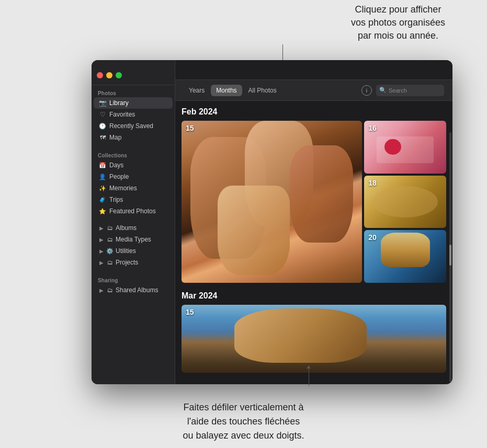 The height and width of the screenshot is (448, 487). I want to click on projects-icon: 🗂, so click(110, 262).